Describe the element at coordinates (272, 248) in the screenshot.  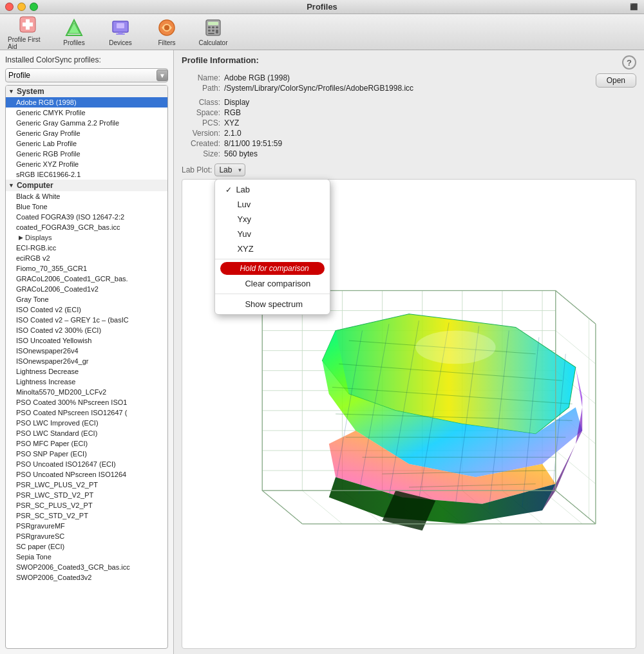
I see `dropdown-item-xyz: XYZ` at that location.